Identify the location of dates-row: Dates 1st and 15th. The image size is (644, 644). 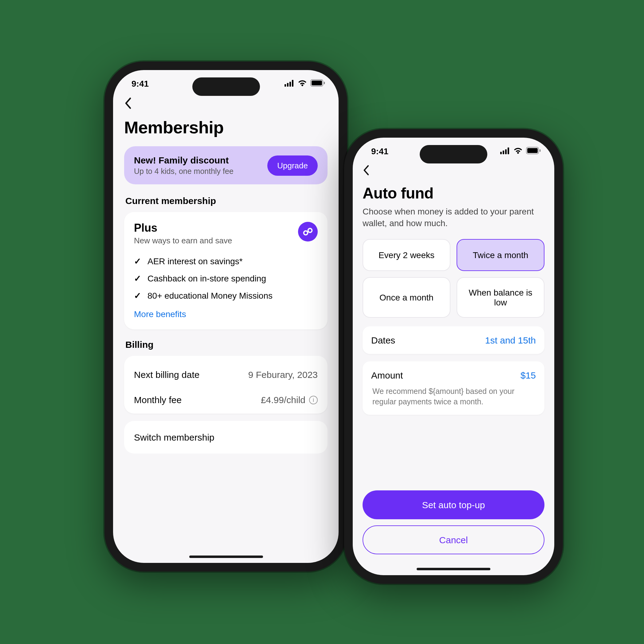
(453, 340).